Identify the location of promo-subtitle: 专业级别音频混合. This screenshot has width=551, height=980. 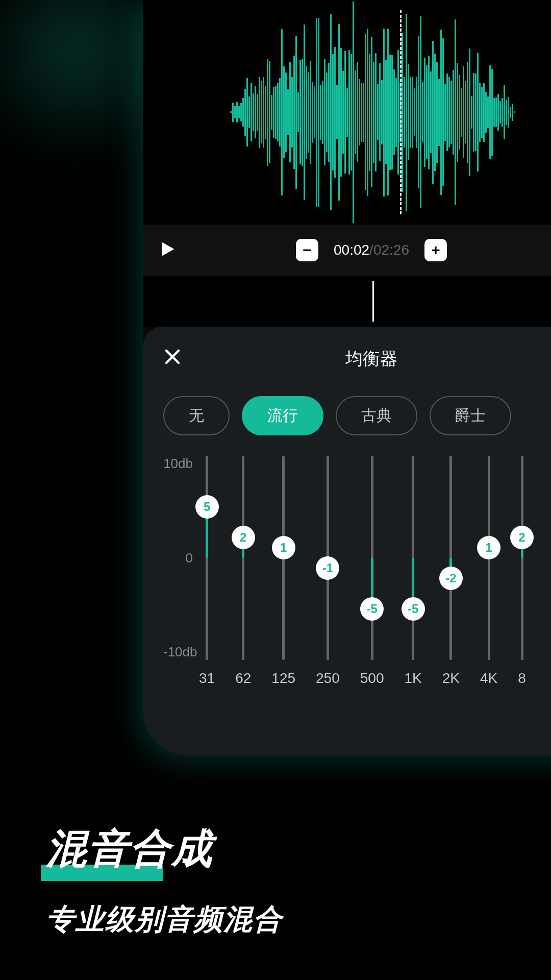
(288, 920).